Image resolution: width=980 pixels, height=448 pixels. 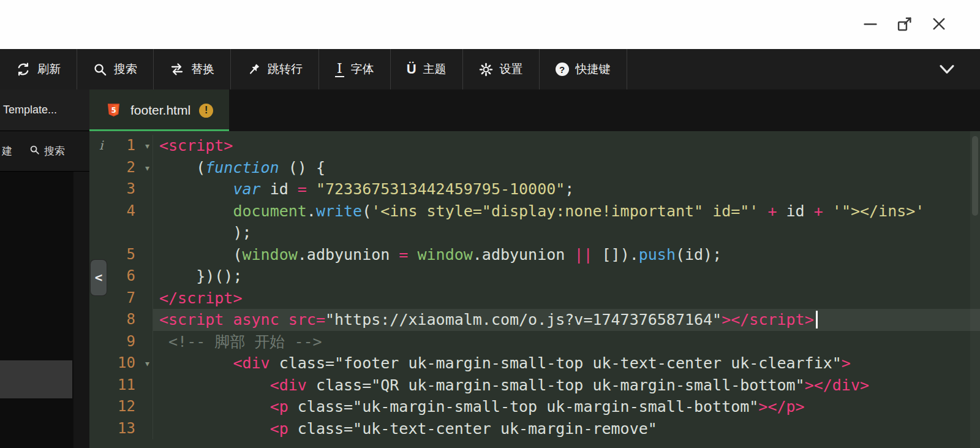 I want to click on code-token: ></div>, so click(x=837, y=385).